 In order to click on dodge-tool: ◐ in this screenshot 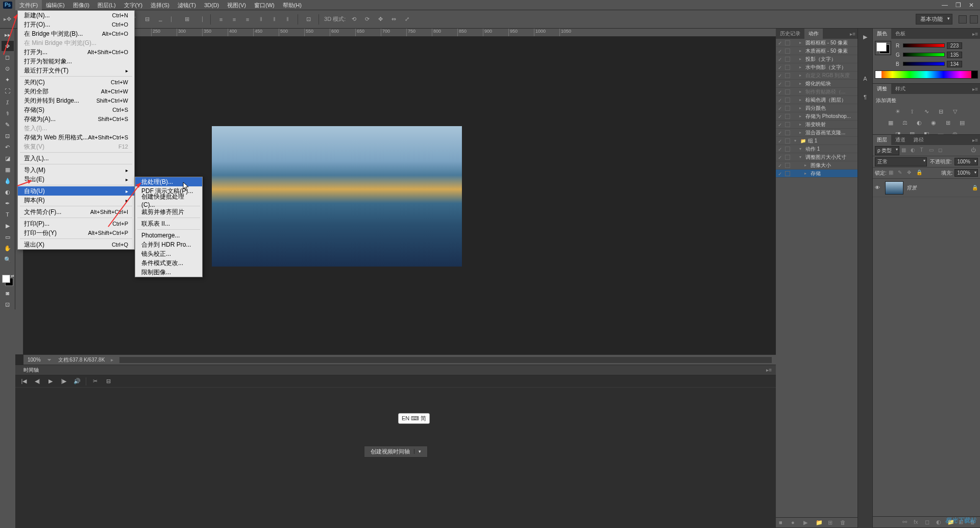, I will do `click(8, 192)`.